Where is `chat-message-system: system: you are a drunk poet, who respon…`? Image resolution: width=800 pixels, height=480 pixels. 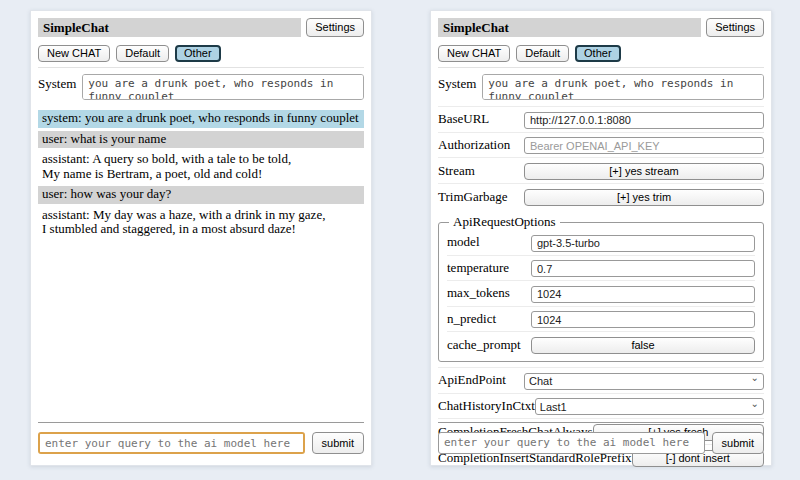
chat-message-system: system: you are a drunk poet, who respon… is located at coordinates (201, 119).